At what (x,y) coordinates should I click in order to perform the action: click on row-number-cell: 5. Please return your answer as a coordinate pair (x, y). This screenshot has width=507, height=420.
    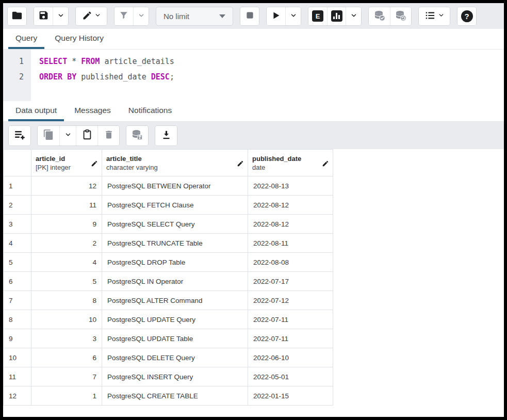
    Looking at the image, I should click on (18, 262).